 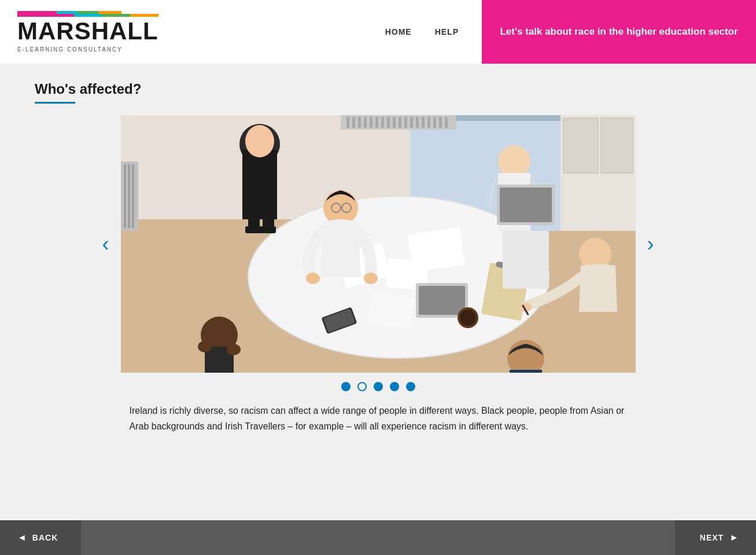 What do you see at coordinates (40, 538) in the screenshot?
I see `footer-back-section: ◄ BACK` at bounding box center [40, 538].